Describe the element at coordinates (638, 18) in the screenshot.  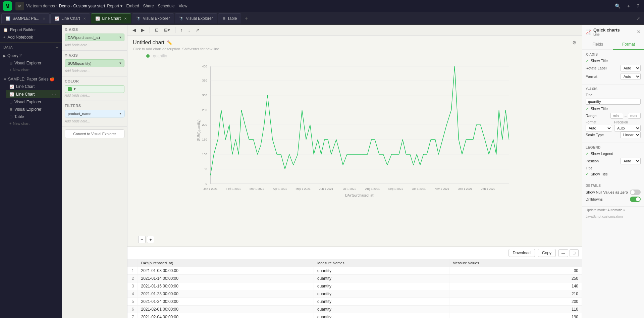
I see `expand-button: ⤢` at that location.